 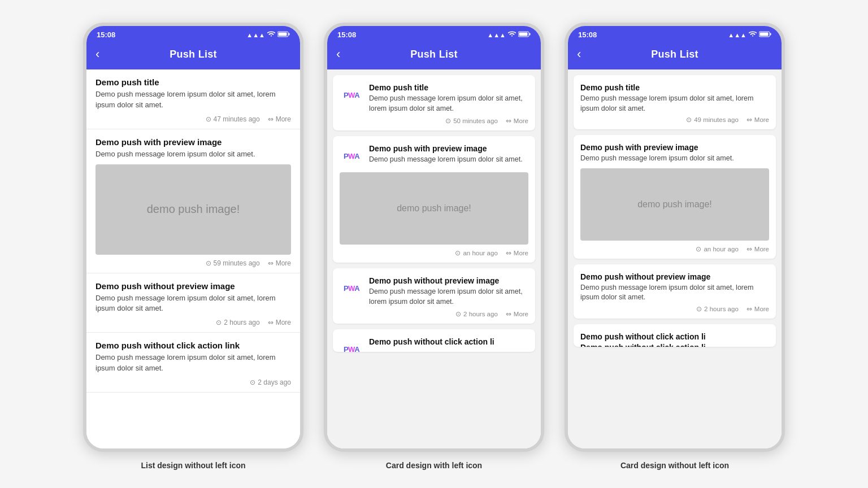 What do you see at coordinates (193, 99) in the screenshot?
I see `list-item: Demo push title Demo push message lorem …` at bounding box center [193, 99].